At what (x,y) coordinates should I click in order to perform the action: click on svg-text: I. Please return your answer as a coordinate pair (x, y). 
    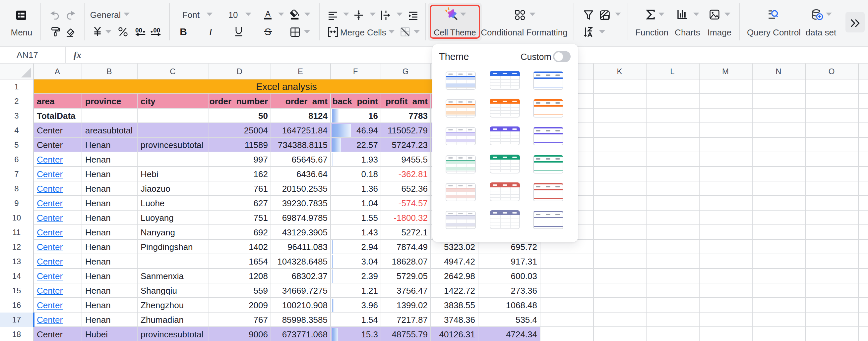
    Looking at the image, I should click on (211, 32).